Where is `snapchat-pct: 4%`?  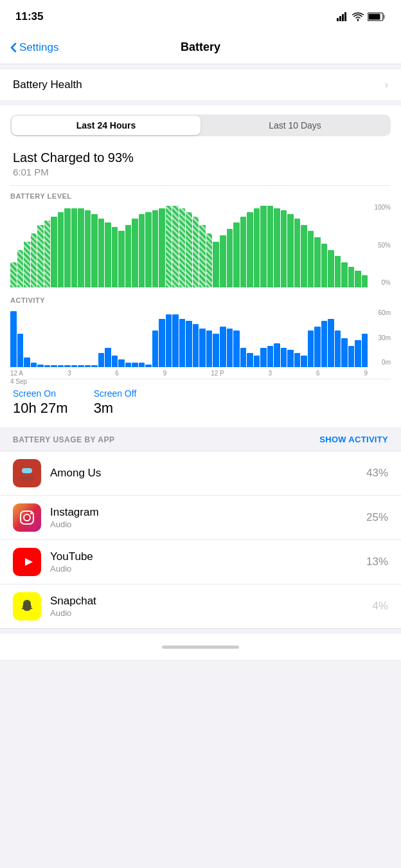 snapchat-pct: 4% is located at coordinates (380, 606).